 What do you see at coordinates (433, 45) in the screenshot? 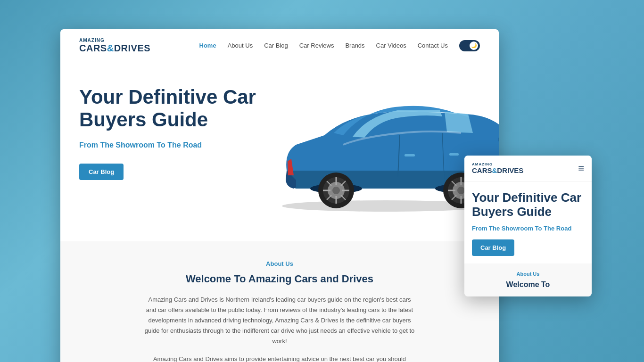
I see `nav-contact-us: Contact Us` at bounding box center [433, 45].